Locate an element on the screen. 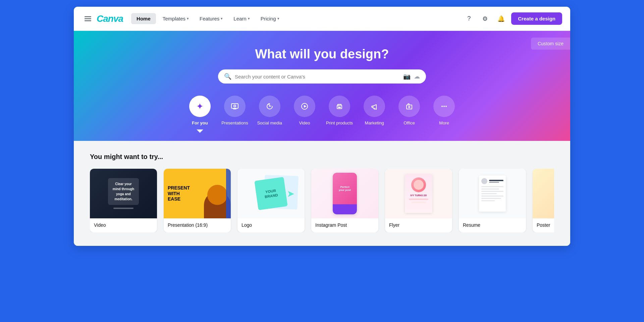 This screenshot has height=322, width=644. category-label: Print products is located at coordinates (339, 123).